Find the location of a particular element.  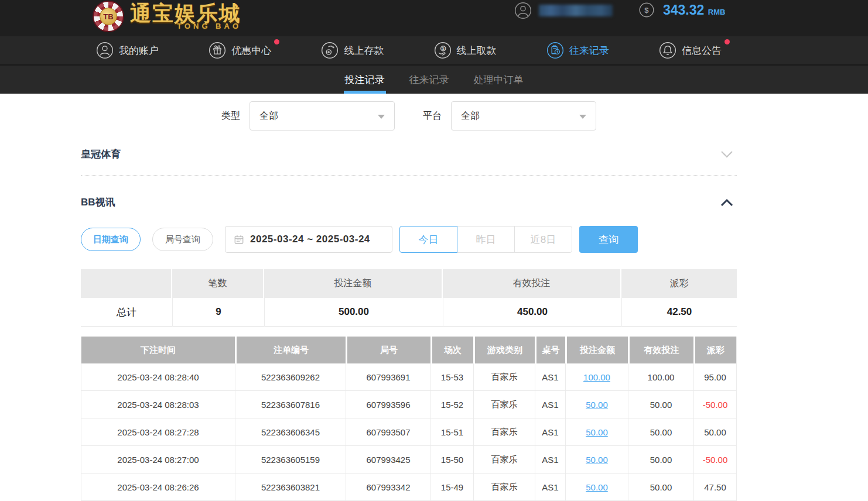

tab-processing-orders: 处理中订单 is located at coordinates (499, 80).